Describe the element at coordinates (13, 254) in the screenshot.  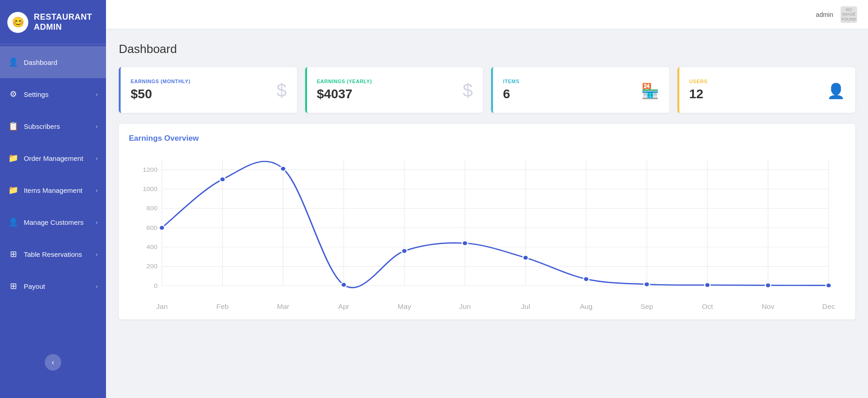
I see `table-reservations-icon: ⊞` at that location.